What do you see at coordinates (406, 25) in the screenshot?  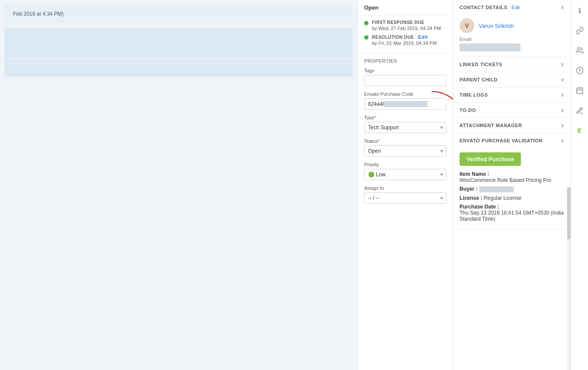 I see `first-response-info: FIRST RESPONSE DUE by Wed, 27 Feb 2019, …` at bounding box center [406, 25].